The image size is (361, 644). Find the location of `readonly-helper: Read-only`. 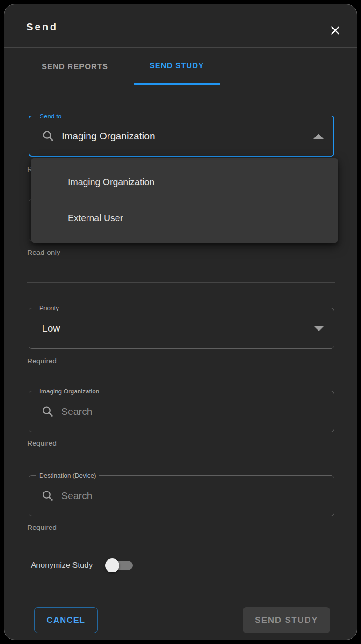

readonly-helper: Read-only is located at coordinates (44, 253).